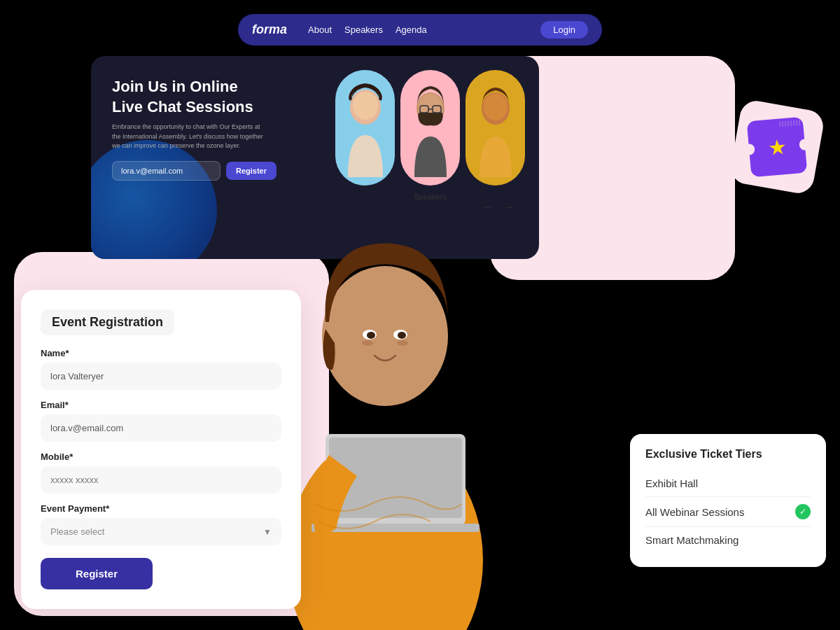 The height and width of the screenshot is (630, 840). What do you see at coordinates (728, 500) in the screenshot?
I see `ticket-tiers-card: Exclusive Ticket Tiers Exhibit Hall All …` at bounding box center [728, 500].